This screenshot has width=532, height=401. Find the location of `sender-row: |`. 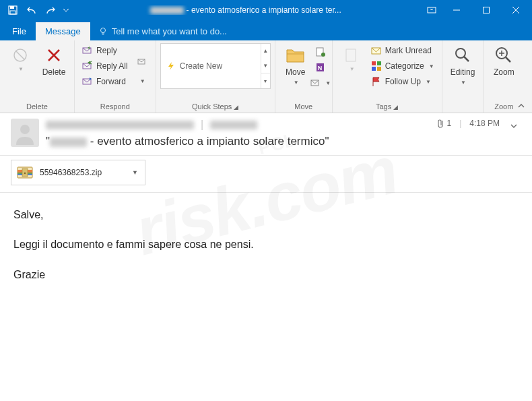

sender-row: | is located at coordinates (238, 125).